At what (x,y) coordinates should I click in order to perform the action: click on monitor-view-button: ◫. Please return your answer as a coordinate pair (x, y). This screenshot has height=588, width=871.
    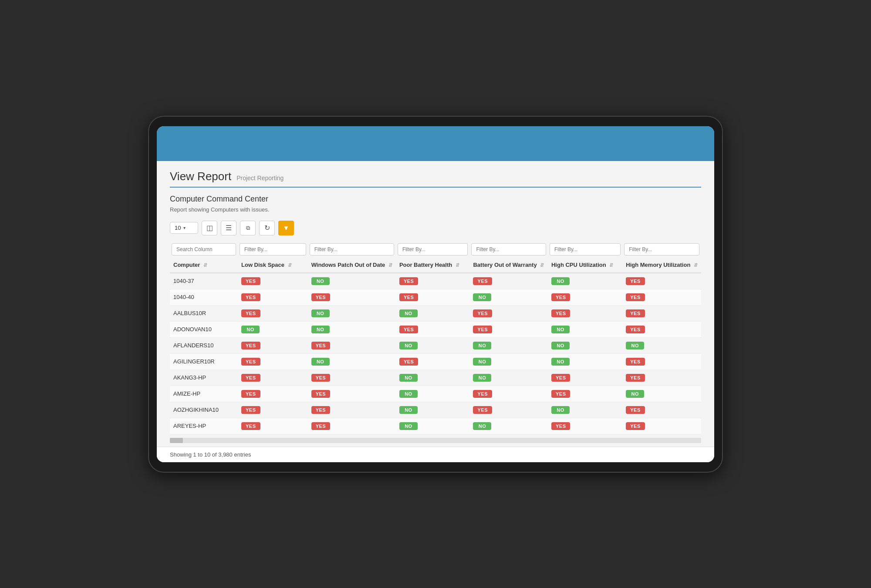
    Looking at the image, I should click on (209, 228).